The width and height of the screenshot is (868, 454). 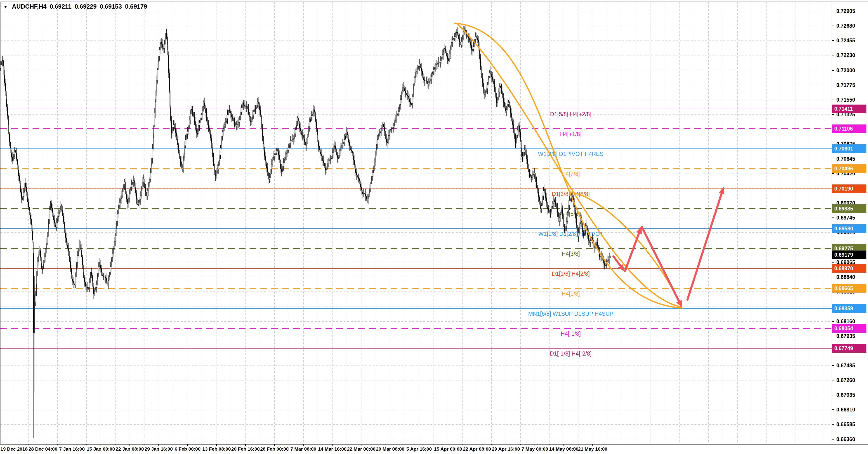 What do you see at coordinates (852, 366) in the screenshot?
I see `price-tick-label: 0.67485` at bounding box center [852, 366].